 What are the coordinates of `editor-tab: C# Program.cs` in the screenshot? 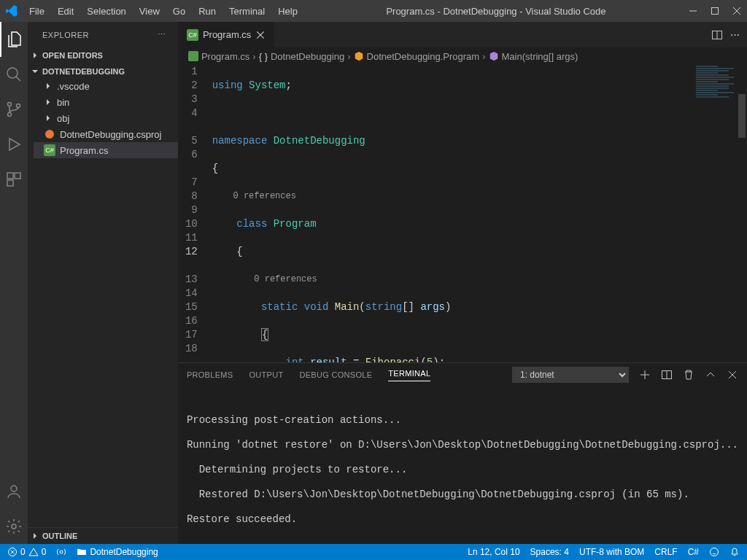 It's located at (226, 35).